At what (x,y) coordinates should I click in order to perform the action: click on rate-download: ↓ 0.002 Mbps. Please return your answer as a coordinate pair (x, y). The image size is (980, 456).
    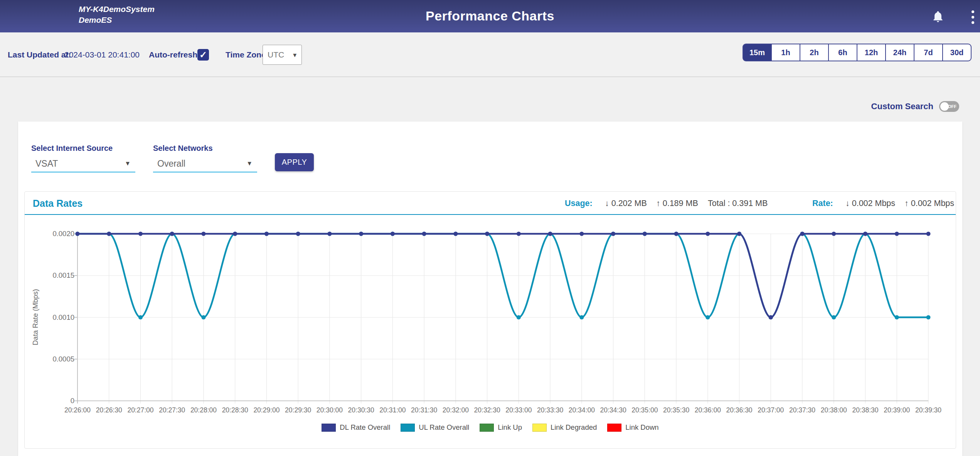
    Looking at the image, I should click on (871, 203).